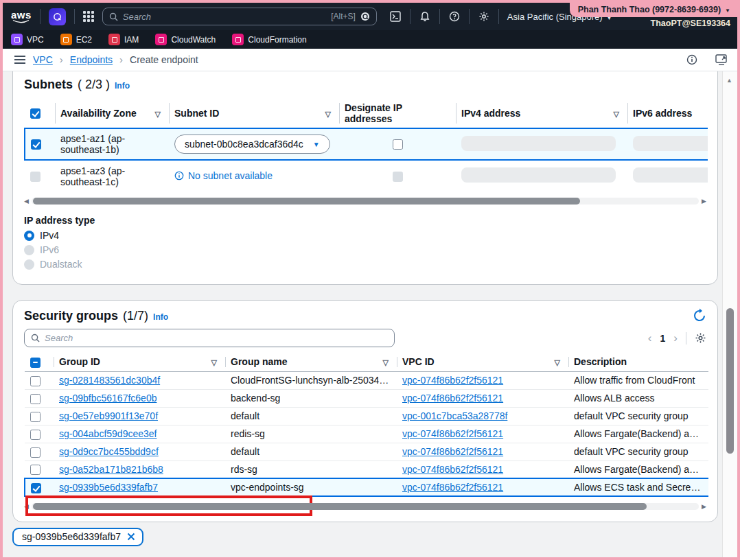 The image size is (740, 560). I want to click on scrollbar-thumb, so click(730, 381).